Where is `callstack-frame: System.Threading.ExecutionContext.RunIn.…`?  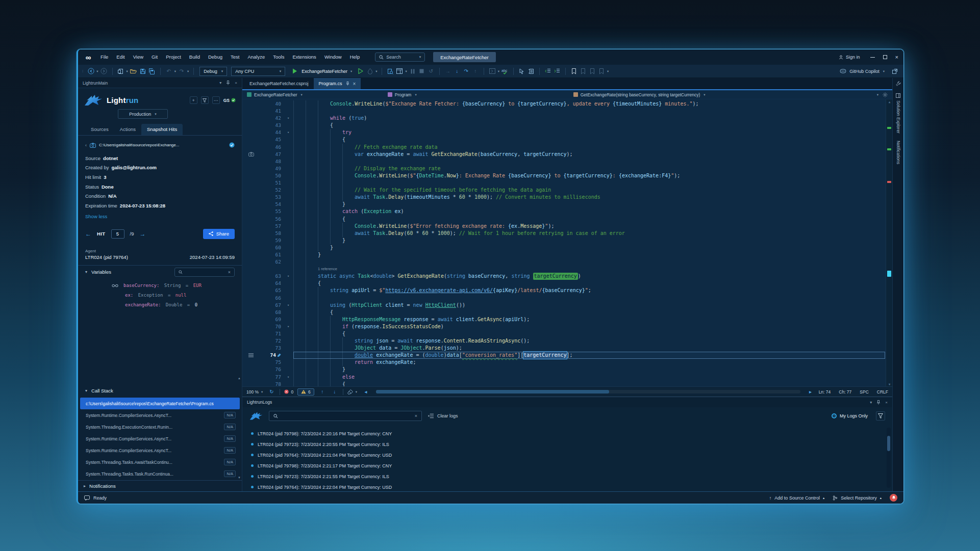
callstack-frame: System.Threading.ExecutionContext.RunIn.… is located at coordinates (160, 427).